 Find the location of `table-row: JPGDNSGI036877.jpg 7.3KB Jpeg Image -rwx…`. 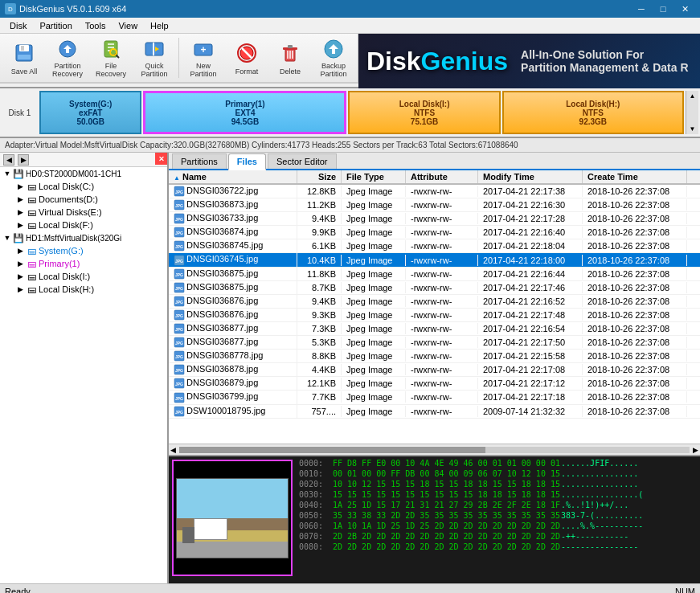

table-row: JPGDNSGI036877.jpg 7.3KB Jpeg Image -rwx… is located at coordinates (434, 329).